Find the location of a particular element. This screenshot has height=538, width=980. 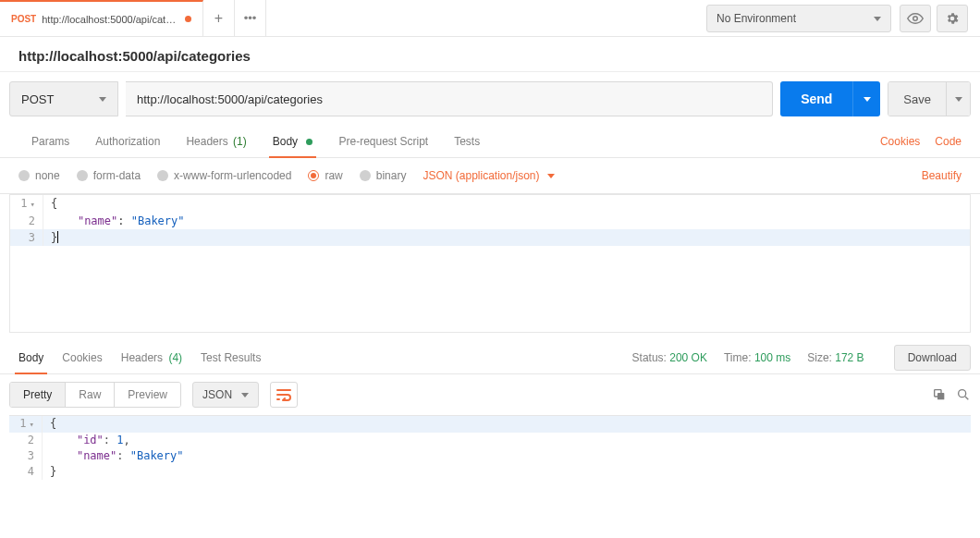

size-value: 172 B is located at coordinates (849, 358).